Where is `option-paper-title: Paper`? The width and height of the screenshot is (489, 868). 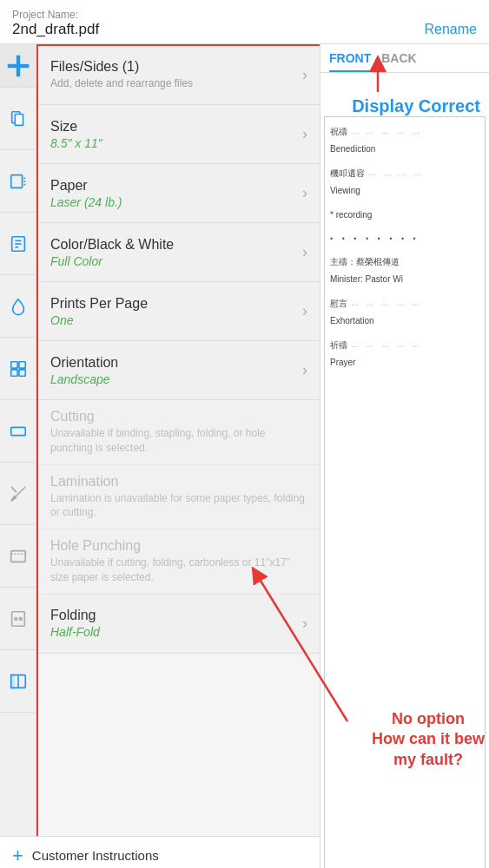 option-paper-title: Paper is located at coordinates (173, 186).